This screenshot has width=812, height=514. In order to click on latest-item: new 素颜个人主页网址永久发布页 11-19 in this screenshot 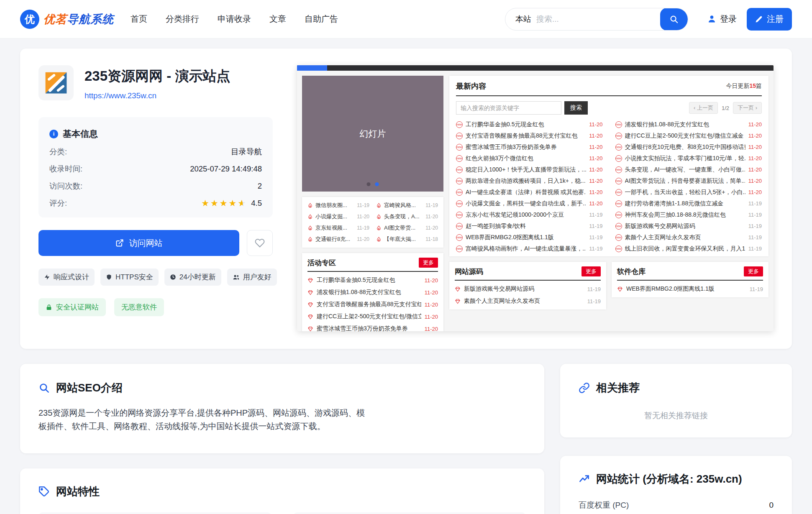, I will do `click(689, 238)`.